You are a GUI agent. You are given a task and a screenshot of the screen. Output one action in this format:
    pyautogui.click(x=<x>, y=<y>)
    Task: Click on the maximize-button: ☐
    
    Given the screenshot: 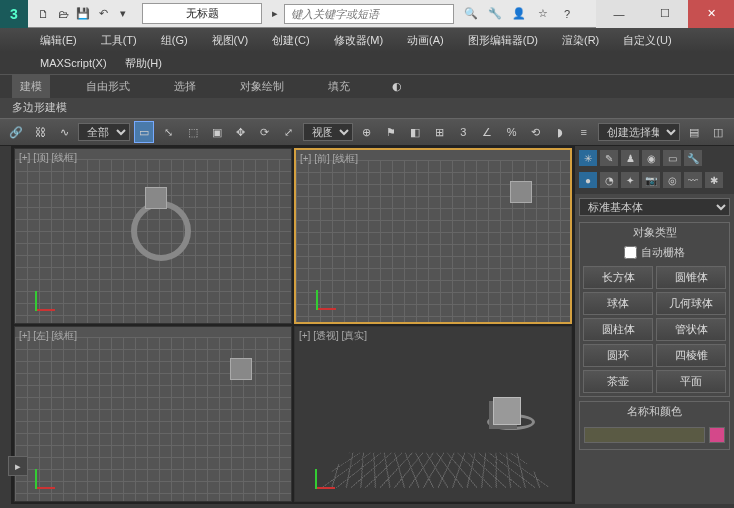 What is the action you would take?
    pyautogui.click(x=665, y=14)
    